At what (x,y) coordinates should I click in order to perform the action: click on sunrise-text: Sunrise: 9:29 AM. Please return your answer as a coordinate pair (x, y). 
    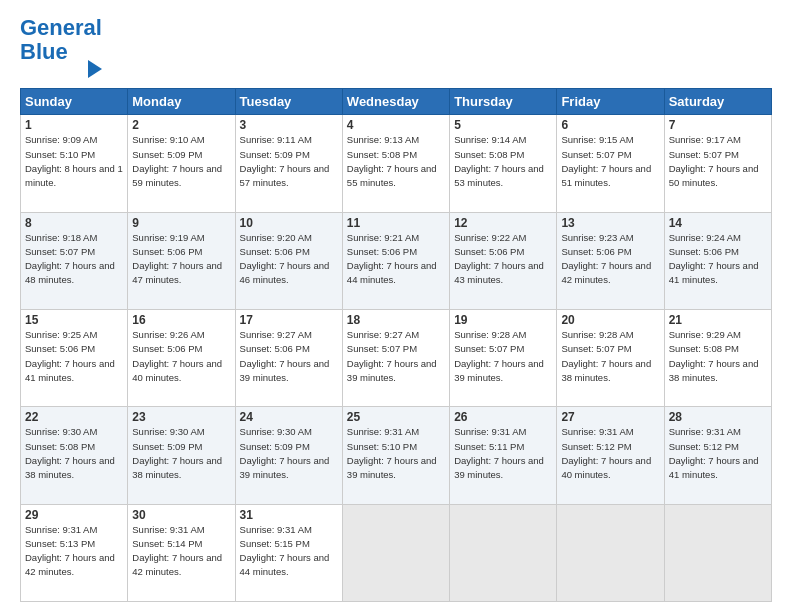
    Looking at the image, I should click on (705, 334).